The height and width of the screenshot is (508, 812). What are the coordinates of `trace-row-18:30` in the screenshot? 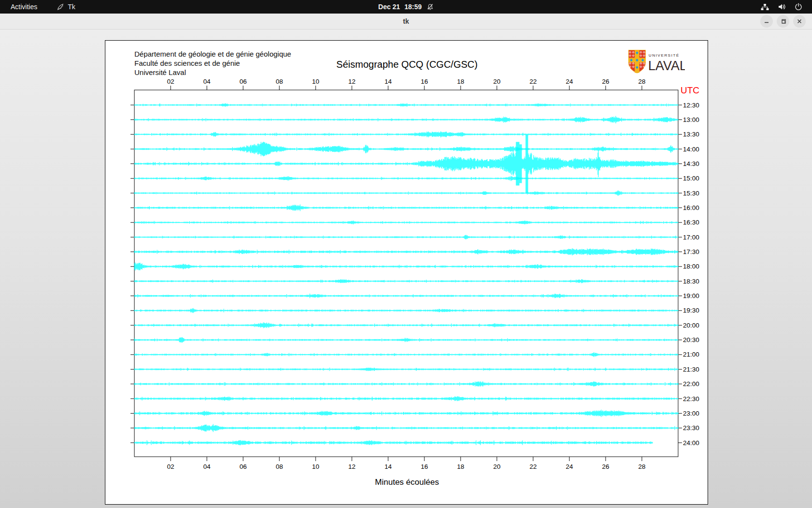 It's located at (406, 281).